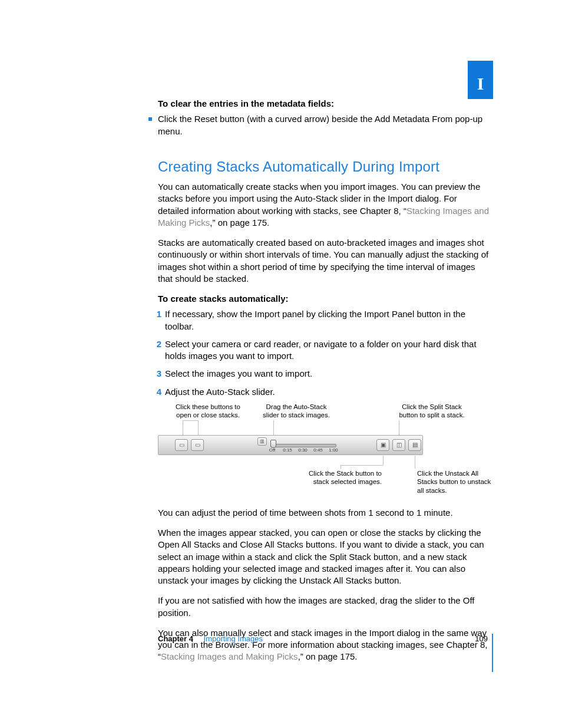 The height and width of the screenshot is (728, 562). What do you see at coordinates (327, 392) in the screenshot?
I see `step-4: 4Adjust the Auto-Stack slider.` at bounding box center [327, 392].